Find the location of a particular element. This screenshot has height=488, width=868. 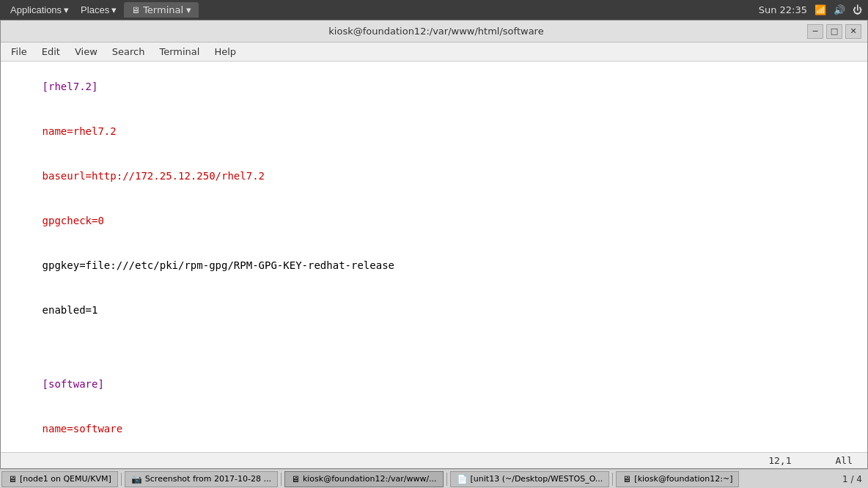

task-icon-kiosk: 🖥 is located at coordinates (295, 479).